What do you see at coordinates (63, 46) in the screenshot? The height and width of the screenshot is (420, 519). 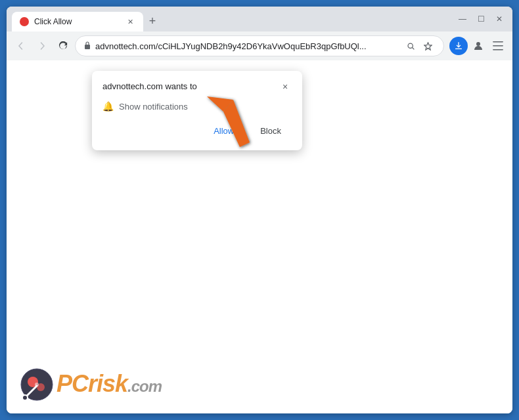 I see `reload-button` at bounding box center [63, 46].